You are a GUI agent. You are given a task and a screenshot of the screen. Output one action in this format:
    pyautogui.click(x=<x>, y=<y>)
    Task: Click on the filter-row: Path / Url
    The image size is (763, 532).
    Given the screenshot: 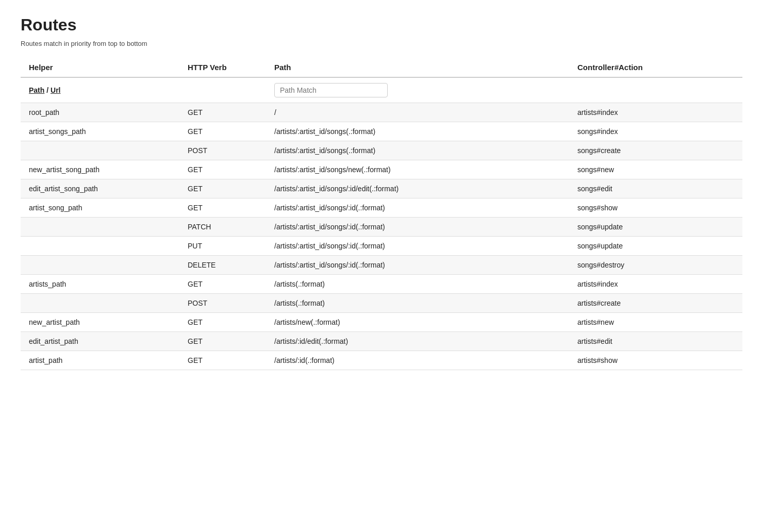 What is the action you would take?
    pyautogui.click(x=382, y=90)
    